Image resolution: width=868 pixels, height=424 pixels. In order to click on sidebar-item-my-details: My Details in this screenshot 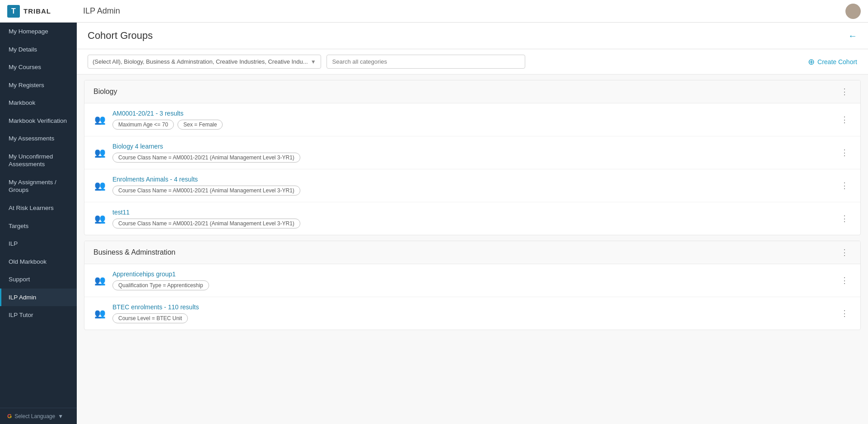, I will do `click(38, 50)`.